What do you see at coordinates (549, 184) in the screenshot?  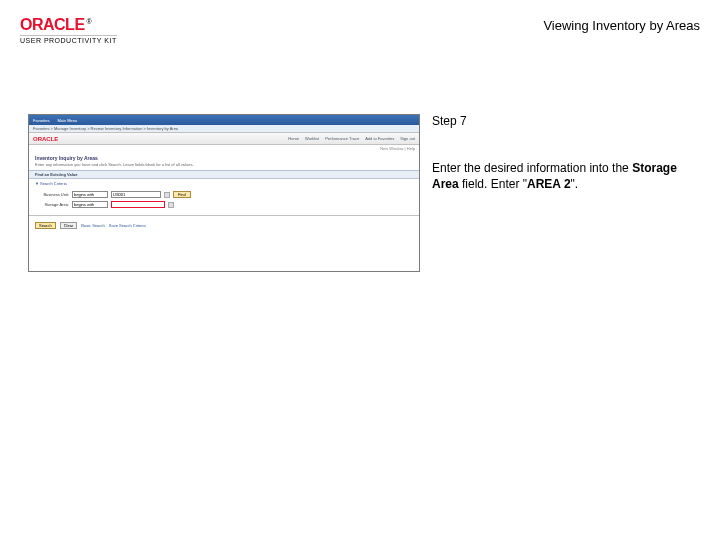 I see `instr-value: AREA 2` at bounding box center [549, 184].